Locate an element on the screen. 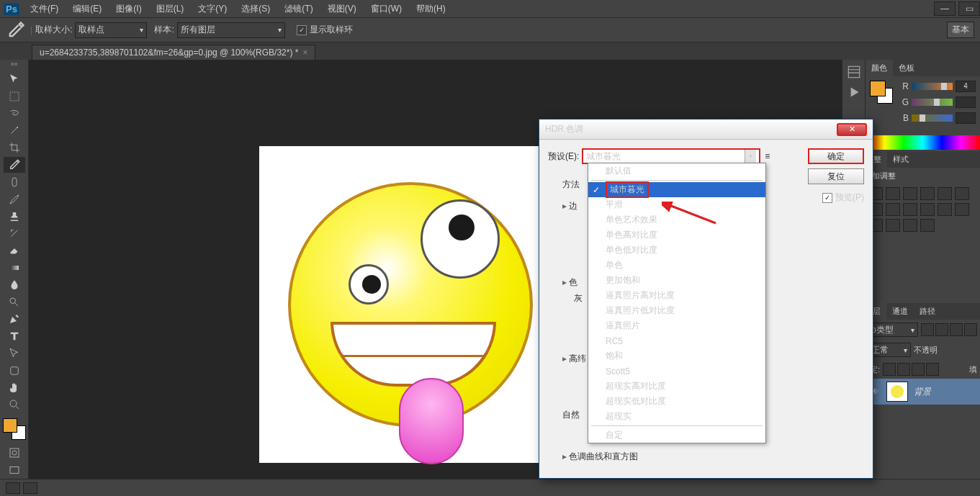 The height and width of the screenshot is (496, 980). preset-menu-icon: ≡ is located at coordinates (768, 156).